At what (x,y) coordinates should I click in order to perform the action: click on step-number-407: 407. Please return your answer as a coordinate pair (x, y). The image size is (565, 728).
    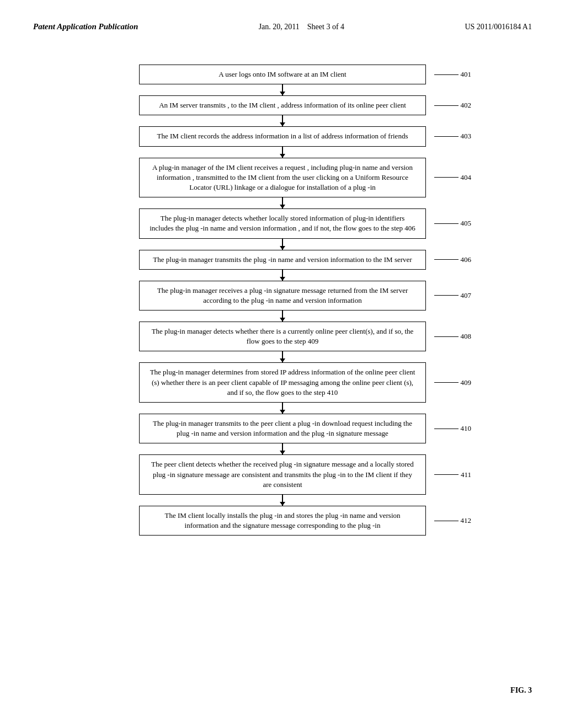
    Looking at the image, I should click on (466, 296).